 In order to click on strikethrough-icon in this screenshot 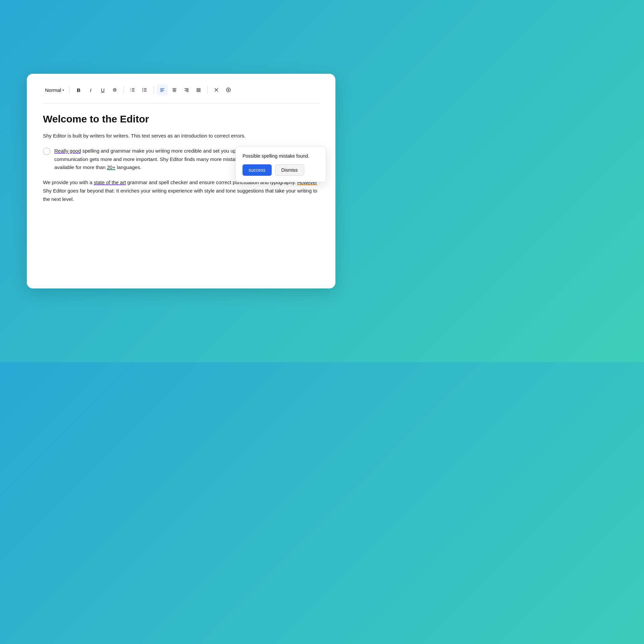, I will do `click(115, 90)`.